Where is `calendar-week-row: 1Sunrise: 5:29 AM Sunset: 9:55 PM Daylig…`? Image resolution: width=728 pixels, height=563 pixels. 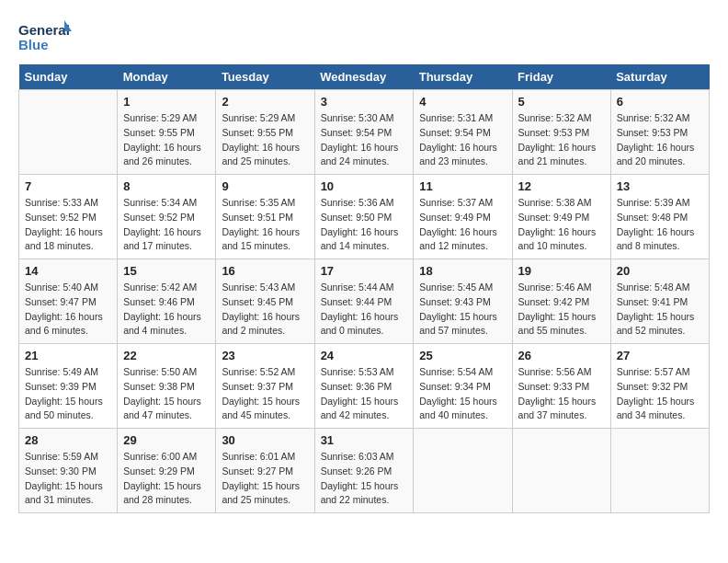 calendar-week-row: 1Sunrise: 5:29 AM Sunset: 9:55 PM Daylig… is located at coordinates (364, 132).